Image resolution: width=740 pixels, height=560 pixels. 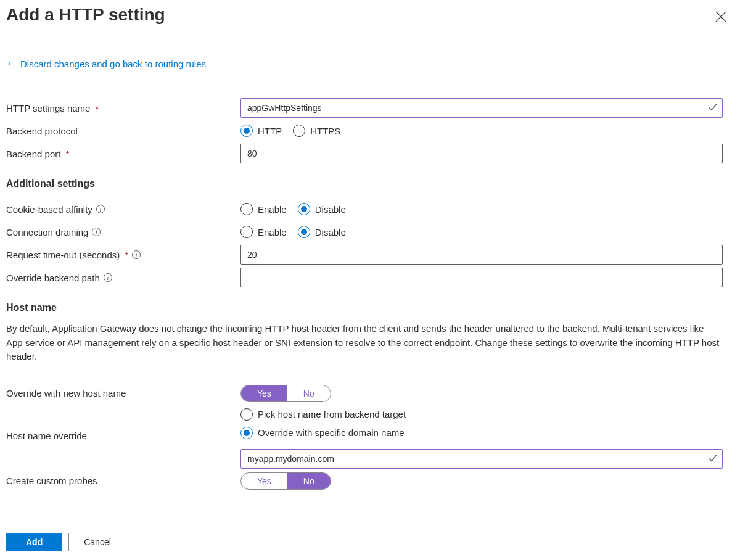 I want to click on cookie-affinity-label: Cookie-based affinity, so click(x=49, y=210).